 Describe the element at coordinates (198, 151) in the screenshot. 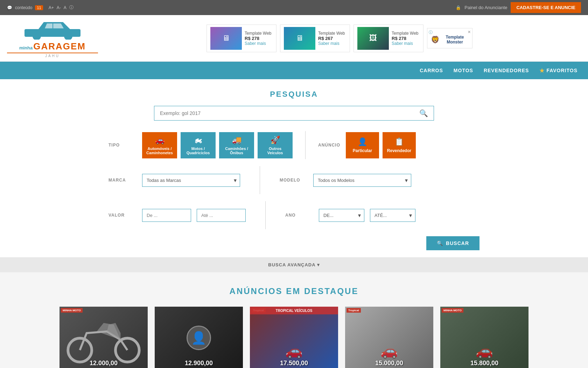

I see `tipo-motos-label: Motos /Quadriciclos` at that location.